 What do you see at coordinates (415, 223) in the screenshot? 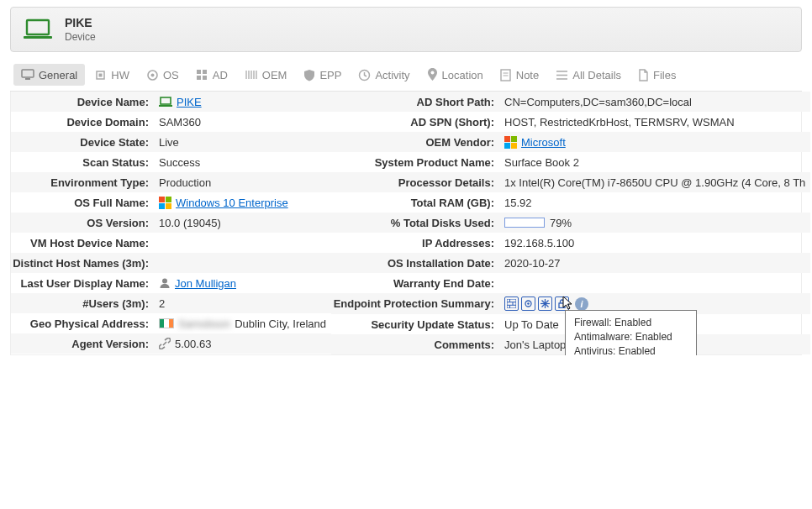
I see `label-disks-used: % Total Disks Used:` at bounding box center [415, 223].